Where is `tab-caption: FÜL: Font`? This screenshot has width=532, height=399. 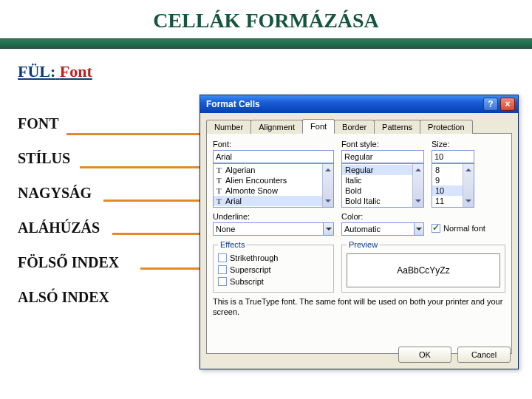 tab-caption: FÜL: Font is located at coordinates (275, 72).